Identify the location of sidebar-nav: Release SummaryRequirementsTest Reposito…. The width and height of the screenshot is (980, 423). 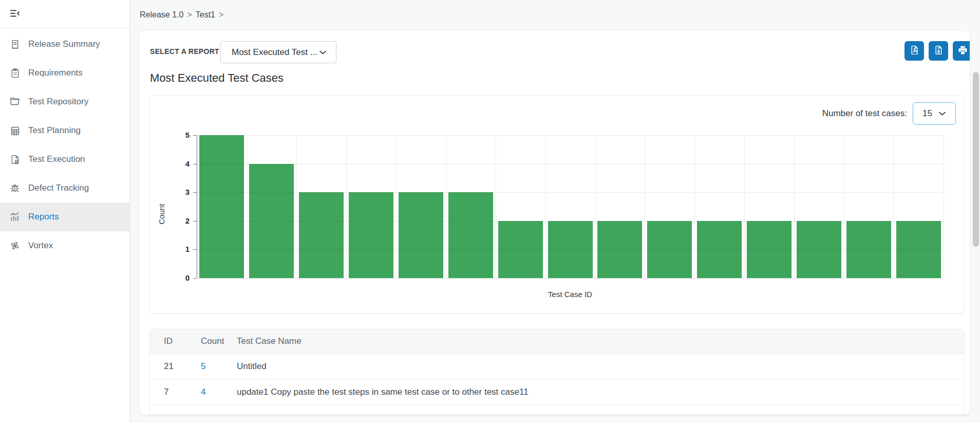
(65, 144).